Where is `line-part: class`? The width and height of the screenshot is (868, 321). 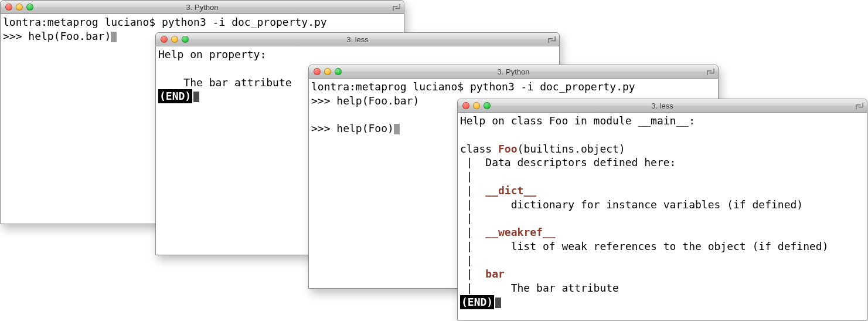
line-part: class is located at coordinates (479, 149).